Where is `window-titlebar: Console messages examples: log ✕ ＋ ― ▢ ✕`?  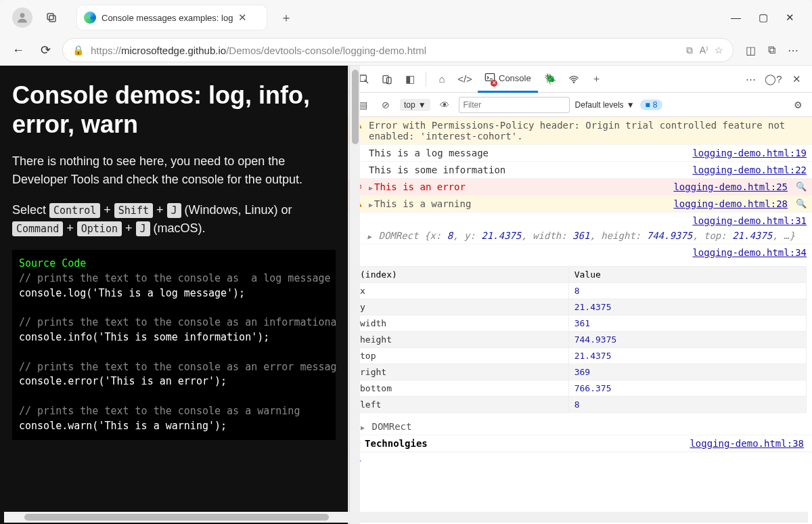
window-titlebar: Console messages examples: log ✕ ＋ ― ▢ ✕ is located at coordinates (406, 18).